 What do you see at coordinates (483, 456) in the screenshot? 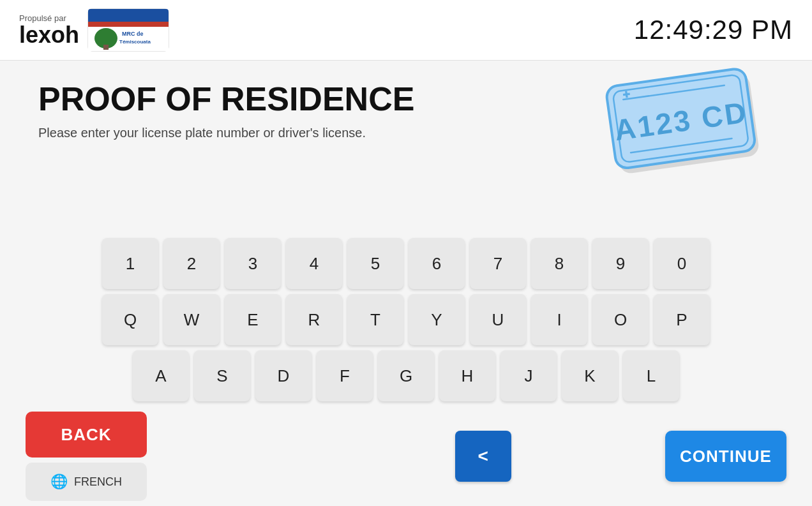
I see `backspace-button: <` at bounding box center [483, 456].